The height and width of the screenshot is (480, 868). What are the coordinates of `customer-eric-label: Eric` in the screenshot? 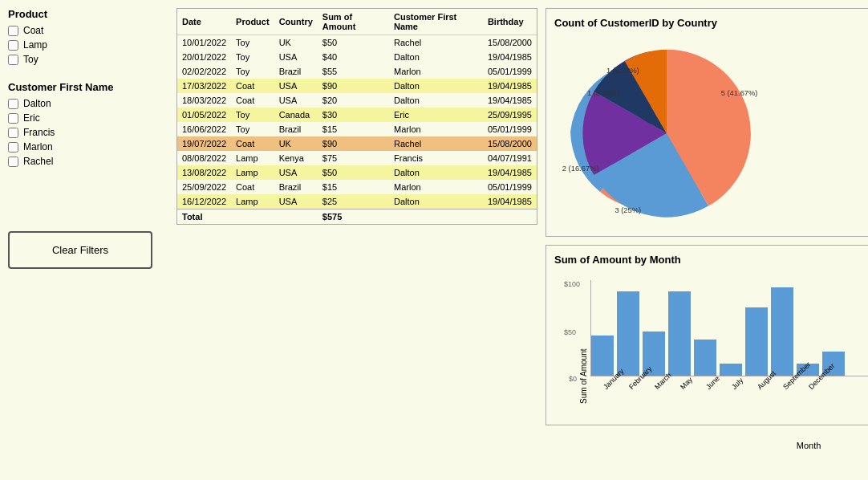 It's located at (32, 118).